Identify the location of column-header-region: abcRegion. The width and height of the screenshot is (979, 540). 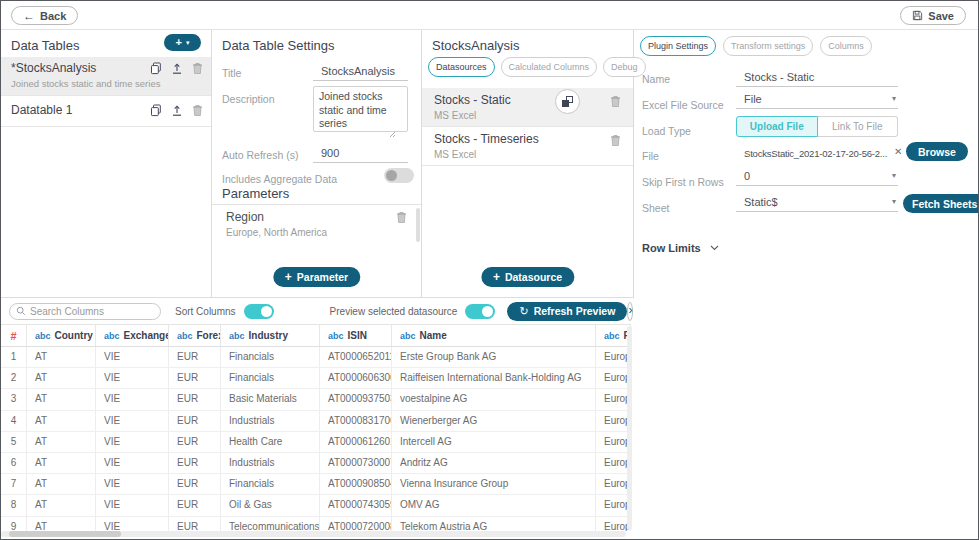
(614, 336).